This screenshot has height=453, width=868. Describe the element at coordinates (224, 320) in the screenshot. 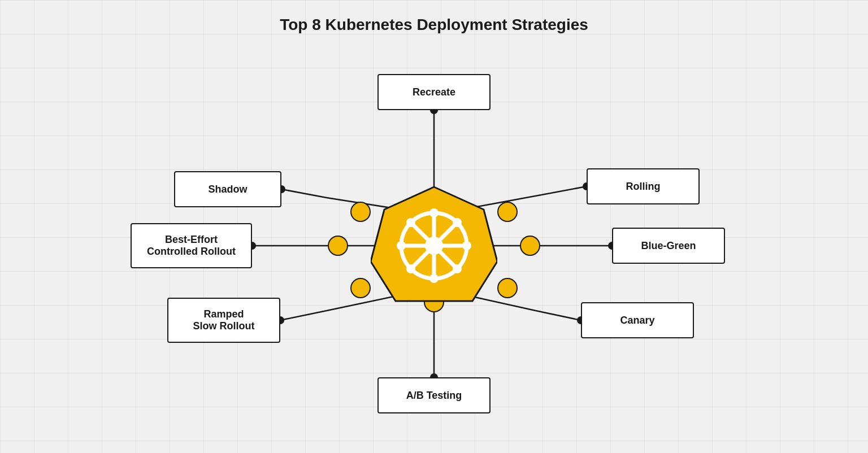

I see `strategy-box-ramped: Ramped Slow Rollout` at that location.